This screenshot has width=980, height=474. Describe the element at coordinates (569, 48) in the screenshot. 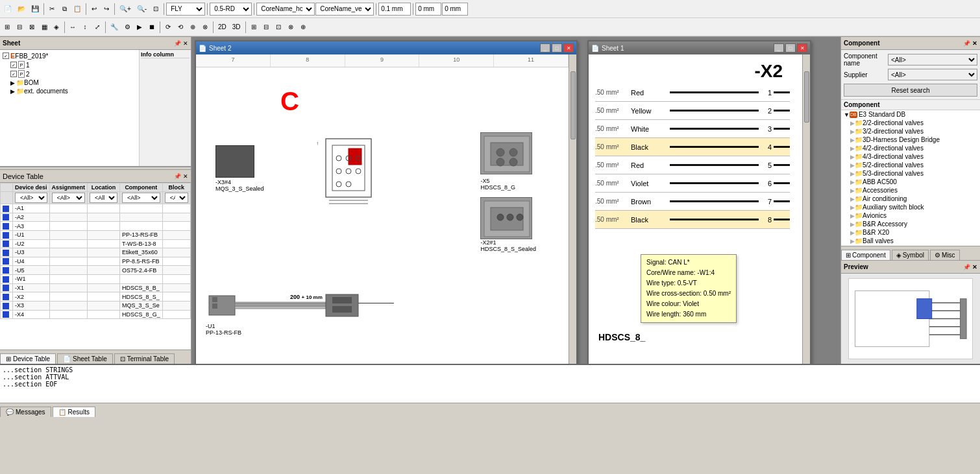

I see `sheet2-close: ✕` at that location.